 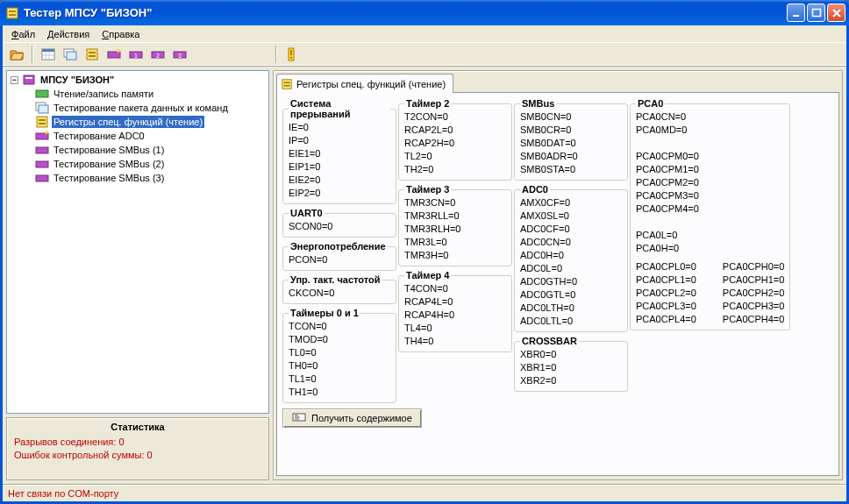 What do you see at coordinates (42, 94) in the screenshot?
I see `memory-icon` at bounding box center [42, 94].